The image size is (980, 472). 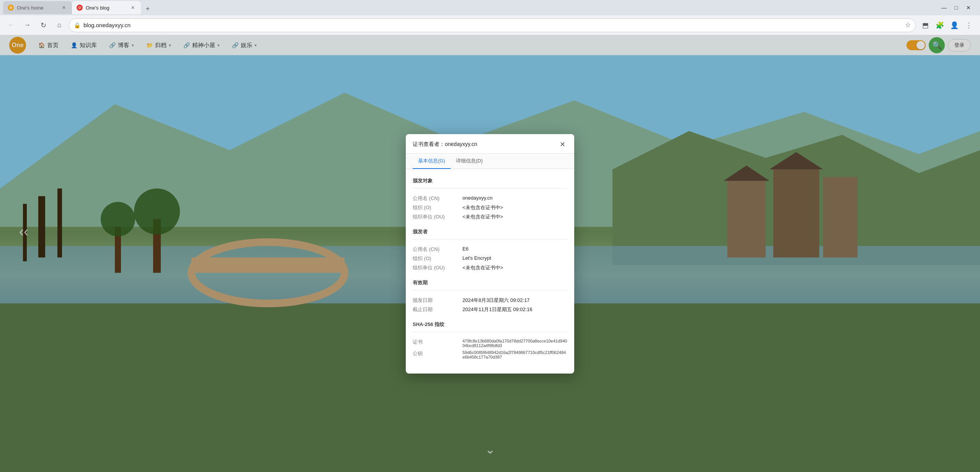 I want to click on issued-to-o-key: 组织 (O), so click(x=438, y=208).